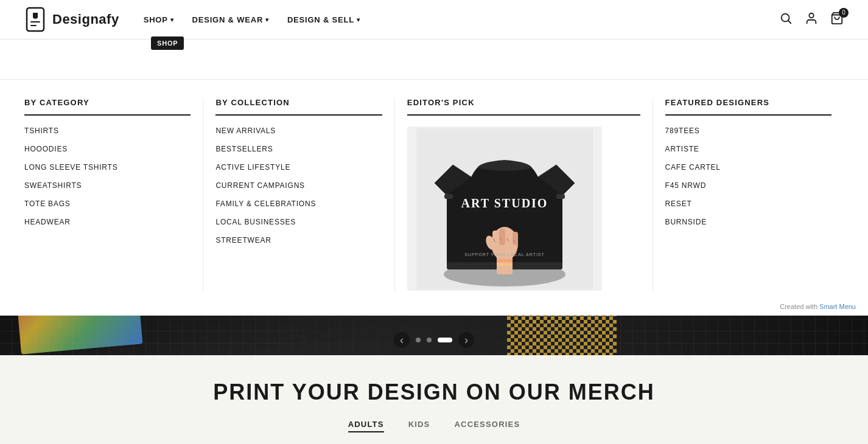 The height and width of the screenshot is (444, 868). What do you see at coordinates (298, 107) in the screenshot?
I see `collection-title: BY COLLECTION` at bounding box center [298, 107].